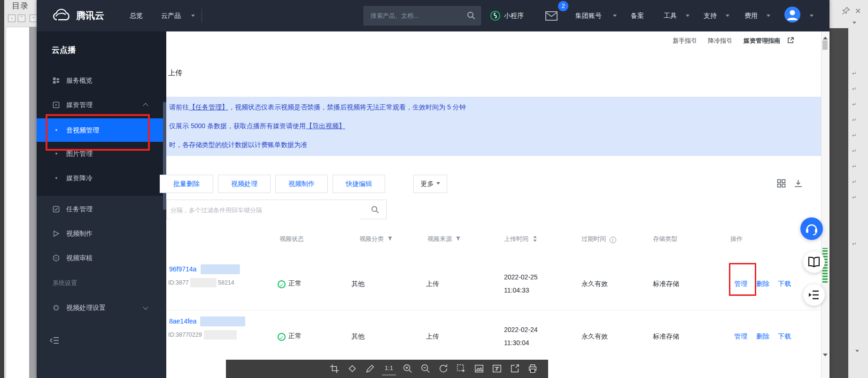 This screenshot has height=378, width=868. I want to click on col-header-actions: 操作, so click(736, 239).